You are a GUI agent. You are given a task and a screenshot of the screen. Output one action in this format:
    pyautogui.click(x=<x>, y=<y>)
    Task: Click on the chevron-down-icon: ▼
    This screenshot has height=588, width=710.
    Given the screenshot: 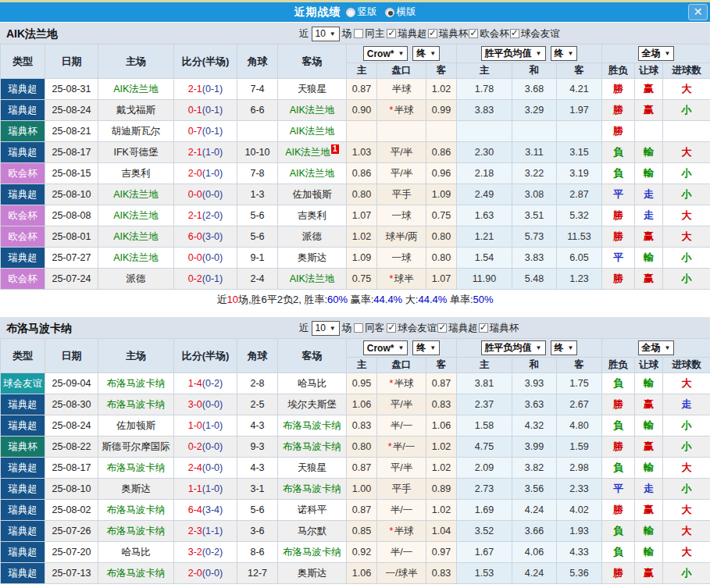 What is the action you would take?
    pyautogui.click(x=333, y=328)
    